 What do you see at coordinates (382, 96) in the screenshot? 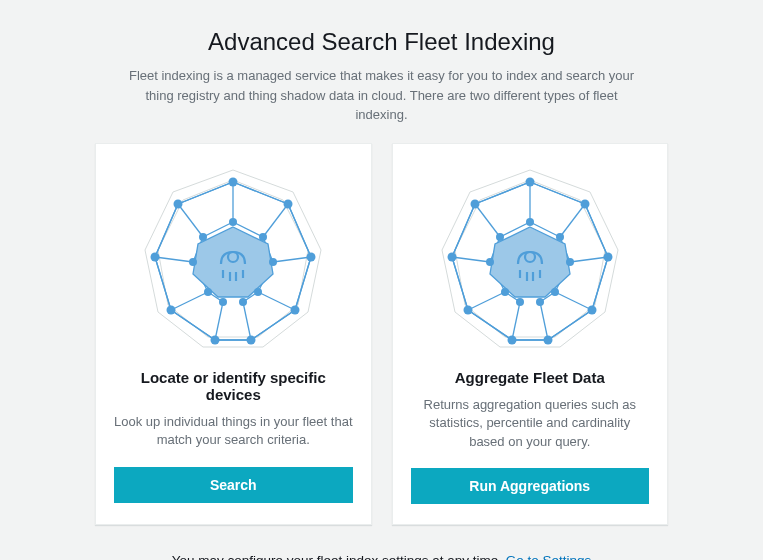
I see `page-subtitle: Fleet indexing is a managed service that…` at bounding box center [382, 96].